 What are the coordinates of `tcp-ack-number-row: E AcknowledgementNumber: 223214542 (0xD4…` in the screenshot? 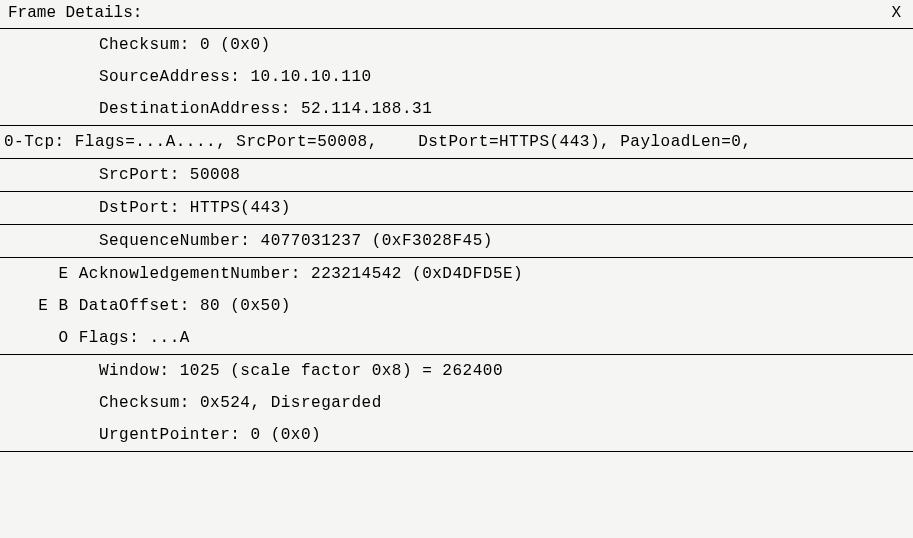 It's located at (456, 274).